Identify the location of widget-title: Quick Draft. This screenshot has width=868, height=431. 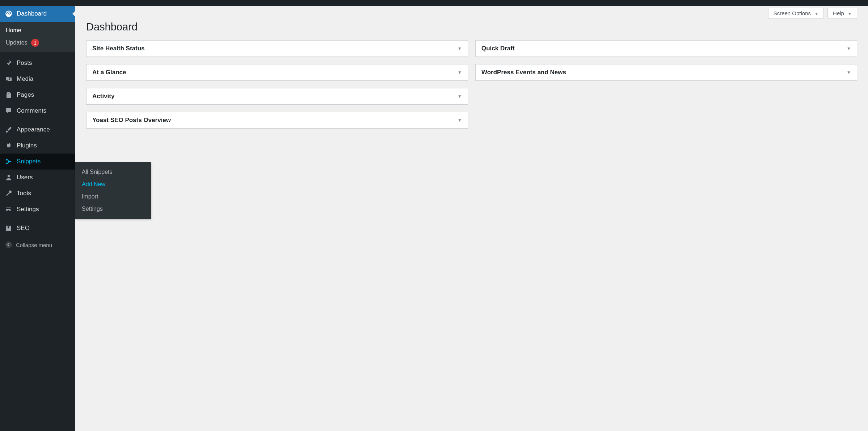
(498, 49).